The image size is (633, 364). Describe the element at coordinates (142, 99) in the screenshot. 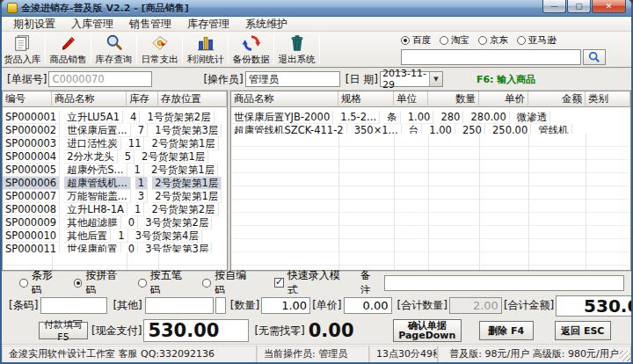

I see `col-header-stock: 库存` at that location.